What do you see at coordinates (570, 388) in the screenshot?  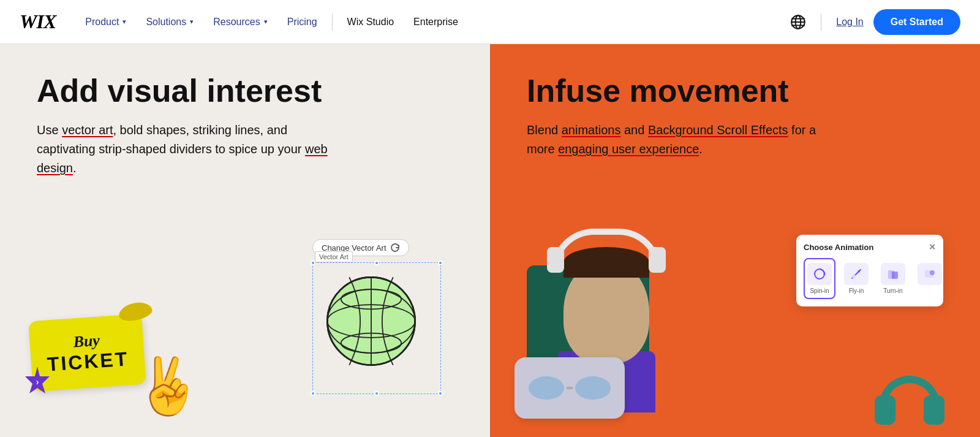 I see `vr-glasses-card` at bounding box center [570, 388].